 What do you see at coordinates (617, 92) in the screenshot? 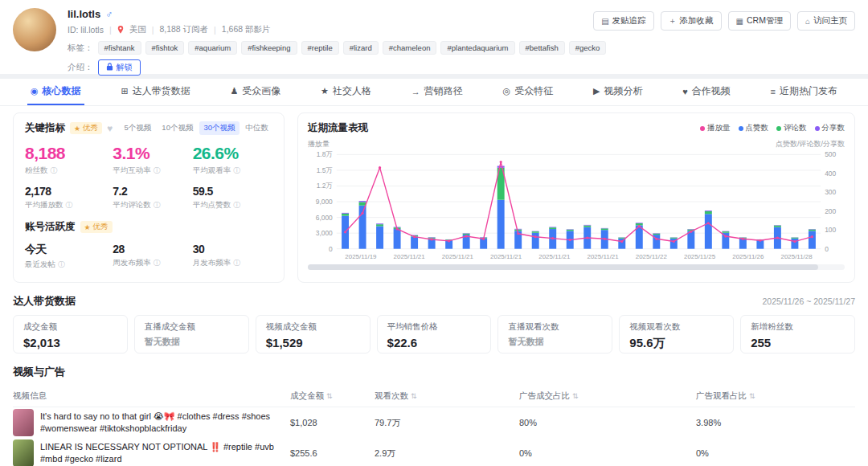
I see `tab: ▶ 视频分析` at bounding box center [617, 92].